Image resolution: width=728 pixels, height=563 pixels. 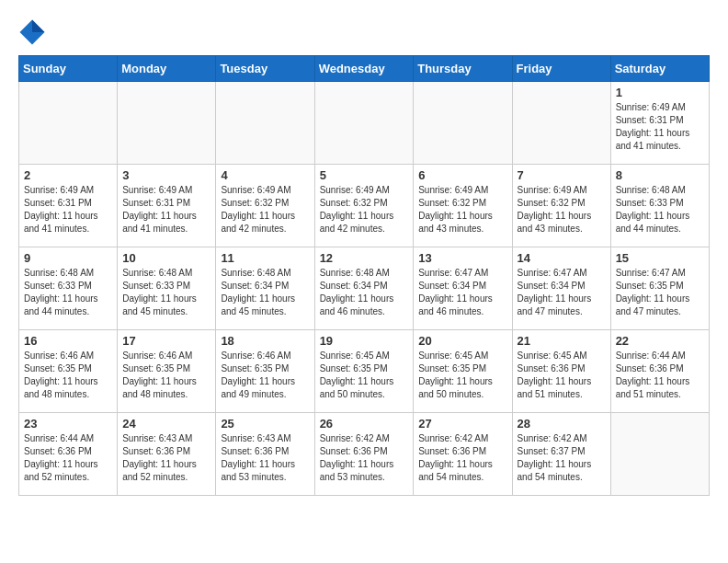 What do you see at coordinates (364, 454) in the screenshot?
I see `calendar-cell: 26Sunrise: 6:42 AM Sunset: 6:36 PM Dayli…` at bounding box center [364, 454].